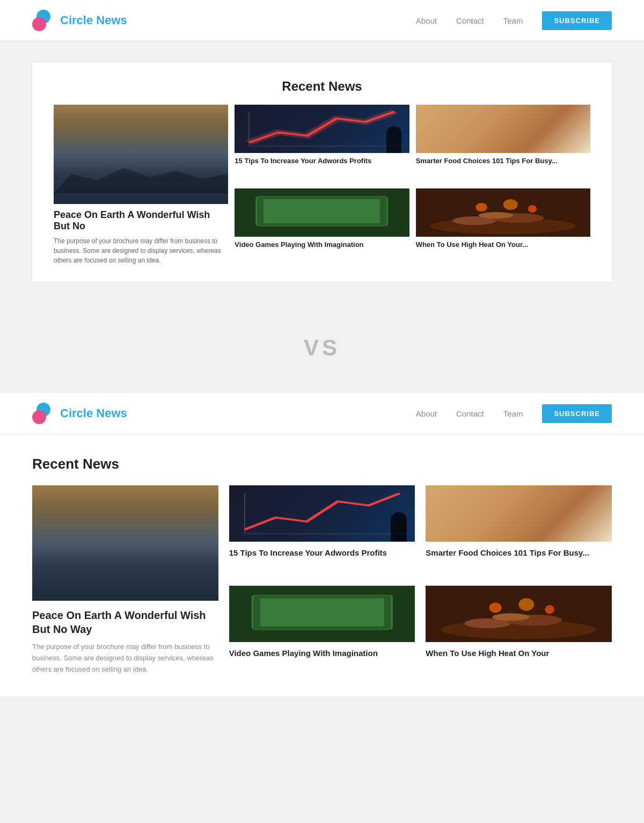 This screenshot has width=644, height=823. What do you see at coordinates (141, 155) in the screenshot?
I see `bridge-image` at bounding box center [141, 155].